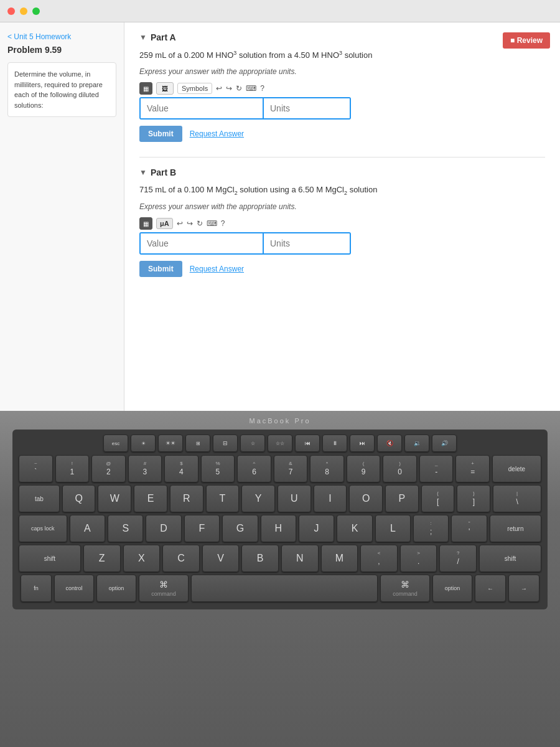 This screenshot has height=747, width=560. What do you see at coordinates (170, 443) in the screenshot?
I see `key-f2: ☀☀` at bounding box center [170, 443].